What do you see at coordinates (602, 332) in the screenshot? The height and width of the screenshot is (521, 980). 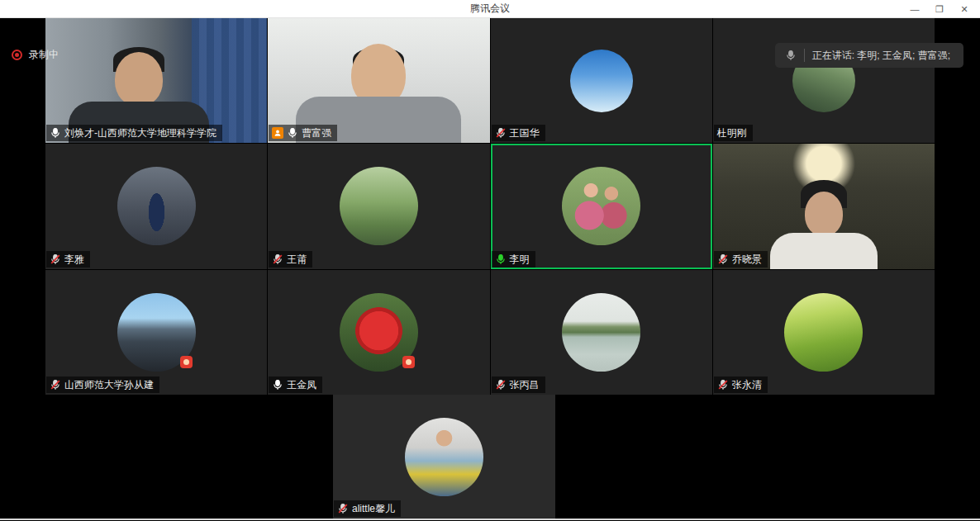 I see `participant-tile: 张丙昌` at bounding box center [602, 332].